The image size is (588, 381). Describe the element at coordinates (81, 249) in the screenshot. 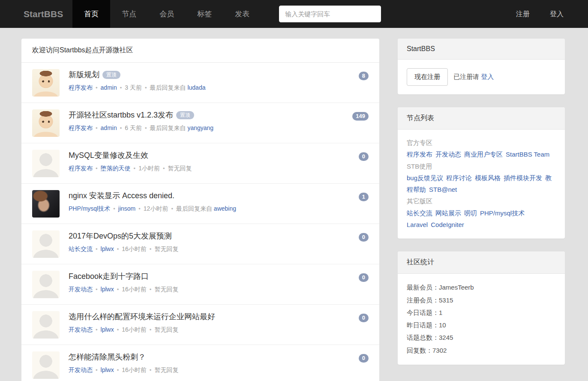

I see `topic-node-link: 站长交流` at that location.